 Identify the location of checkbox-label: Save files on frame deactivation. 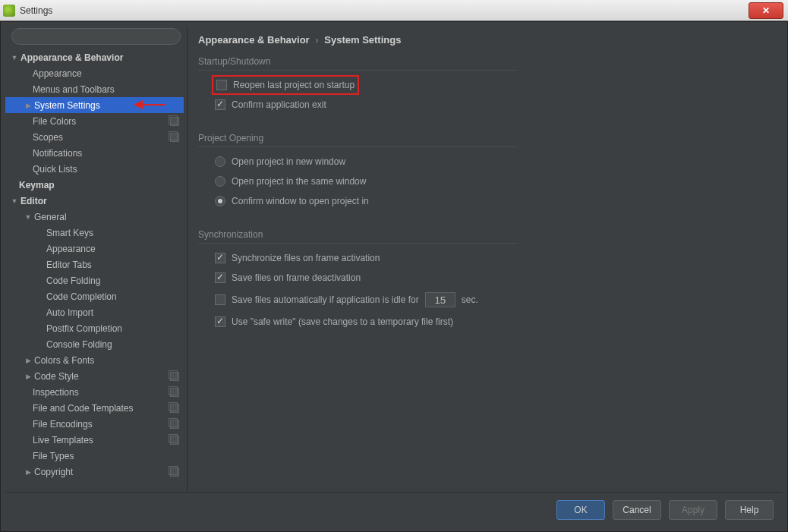
(296, 278).